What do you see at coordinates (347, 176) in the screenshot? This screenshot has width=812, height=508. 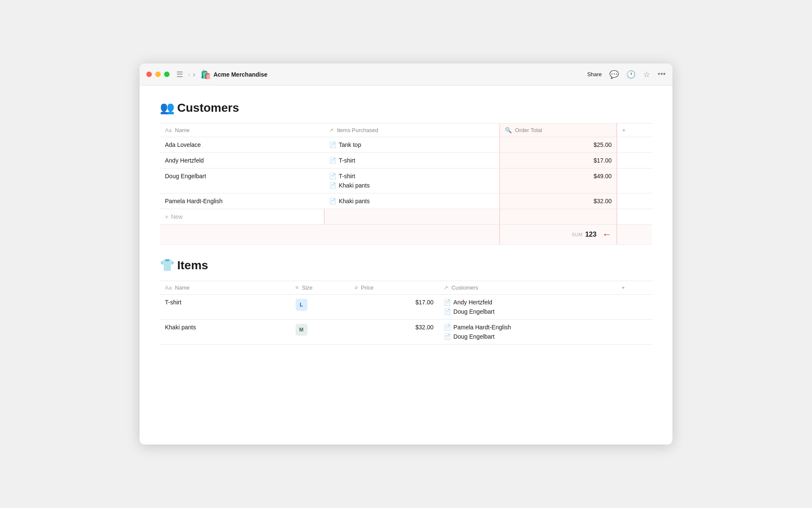 I see `item-name: T-shirt` at bounding box center [347, 176].